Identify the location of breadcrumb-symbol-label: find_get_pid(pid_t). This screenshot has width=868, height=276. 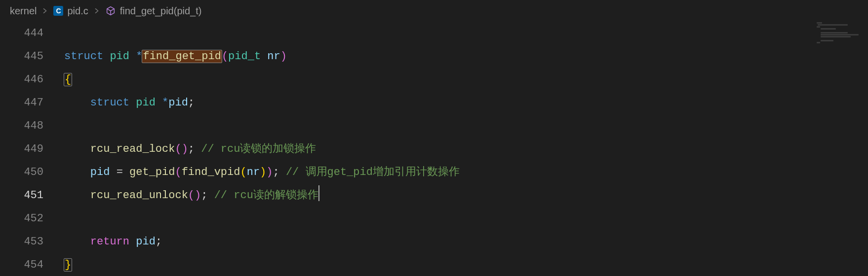
(161, 11).